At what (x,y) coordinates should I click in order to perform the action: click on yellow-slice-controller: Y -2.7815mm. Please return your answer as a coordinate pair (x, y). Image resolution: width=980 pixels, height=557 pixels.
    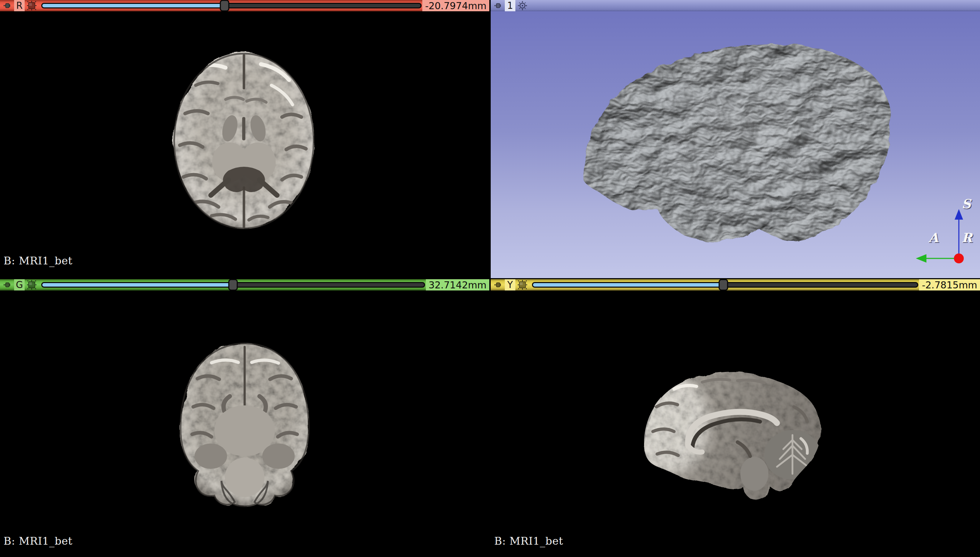
    Looking at the image, I should click on (735, 285).